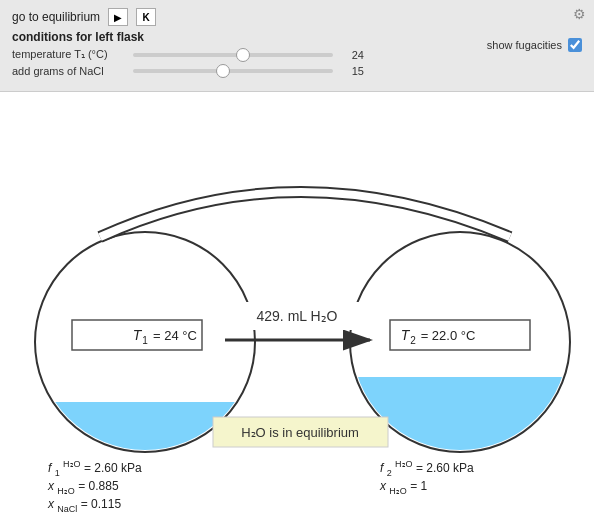 The height and width of the screenshot is (516, 594). Describe the element at coordinates (223, 71) in the screenshot. I see `nacl-slider-thumb` at that location.